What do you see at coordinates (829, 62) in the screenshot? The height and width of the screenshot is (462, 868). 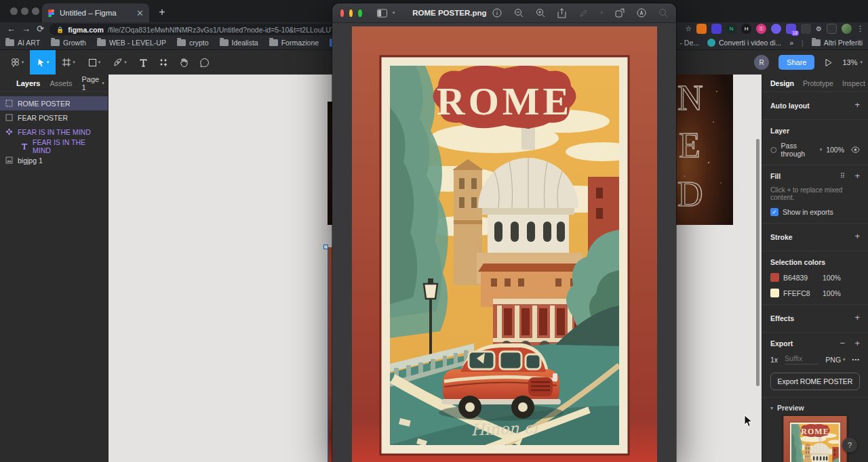 I see `present-play-icon` at bounding box center [829, 62].